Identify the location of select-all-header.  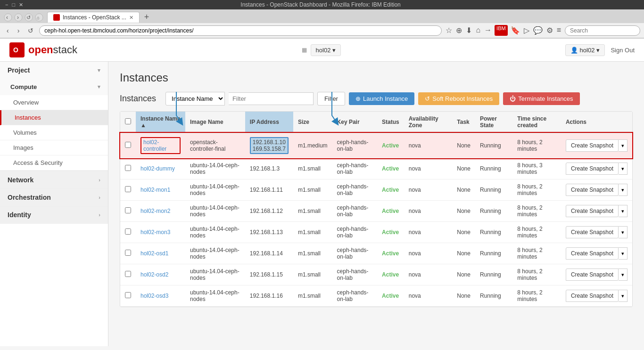
(128, 122).